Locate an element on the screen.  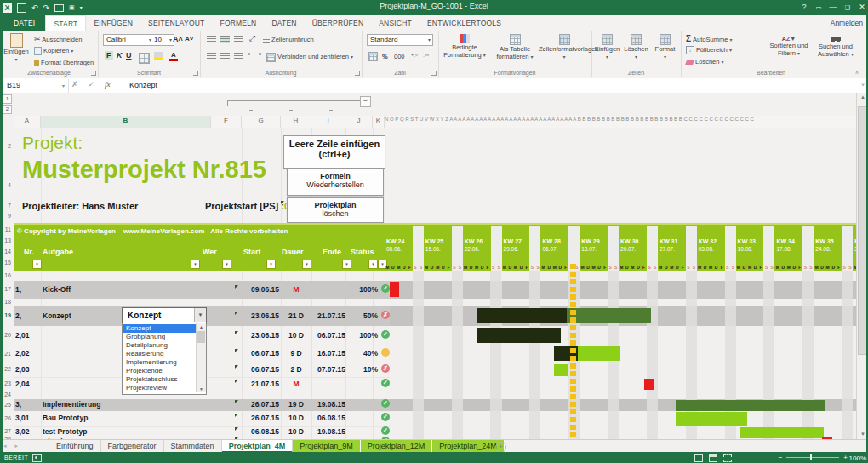
ribbon-tab-formeln: FORMELN is located at coordinates (238, 23).